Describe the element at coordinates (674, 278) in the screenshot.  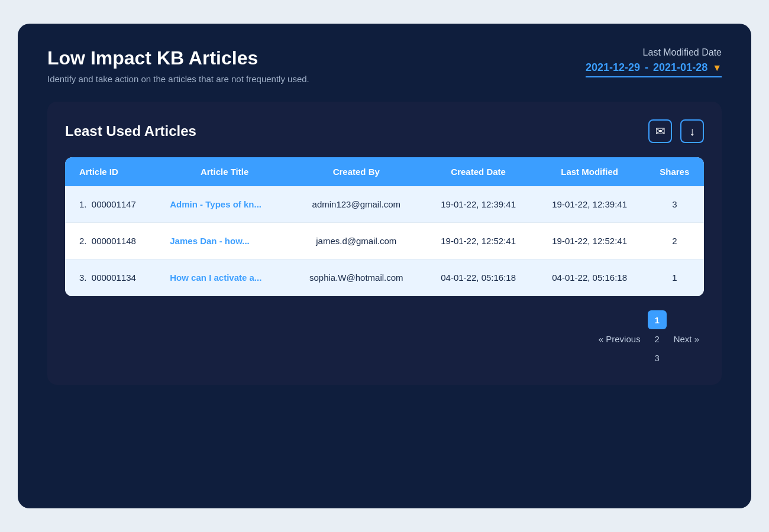
I see `cell-shares: 1` at that location.